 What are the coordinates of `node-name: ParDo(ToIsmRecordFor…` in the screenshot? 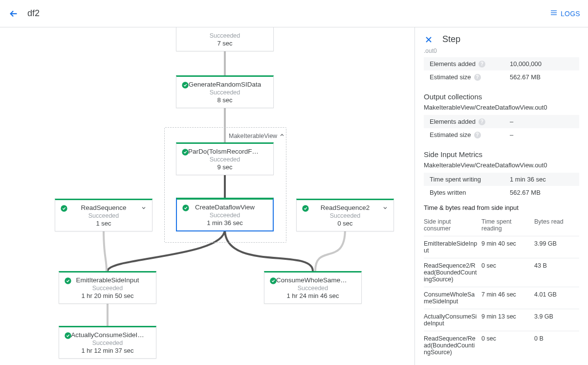 It's located at (225, 152).